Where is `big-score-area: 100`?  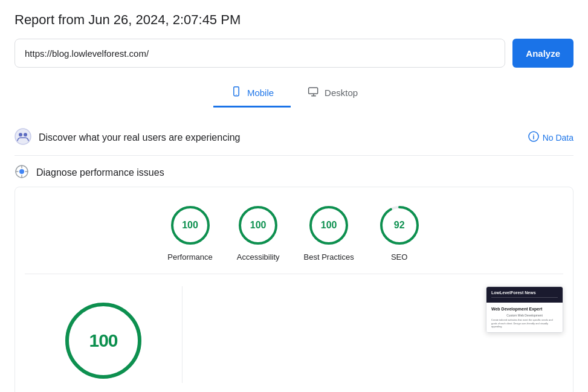 big-score-area: 100 is located at coordinates (103, 333).